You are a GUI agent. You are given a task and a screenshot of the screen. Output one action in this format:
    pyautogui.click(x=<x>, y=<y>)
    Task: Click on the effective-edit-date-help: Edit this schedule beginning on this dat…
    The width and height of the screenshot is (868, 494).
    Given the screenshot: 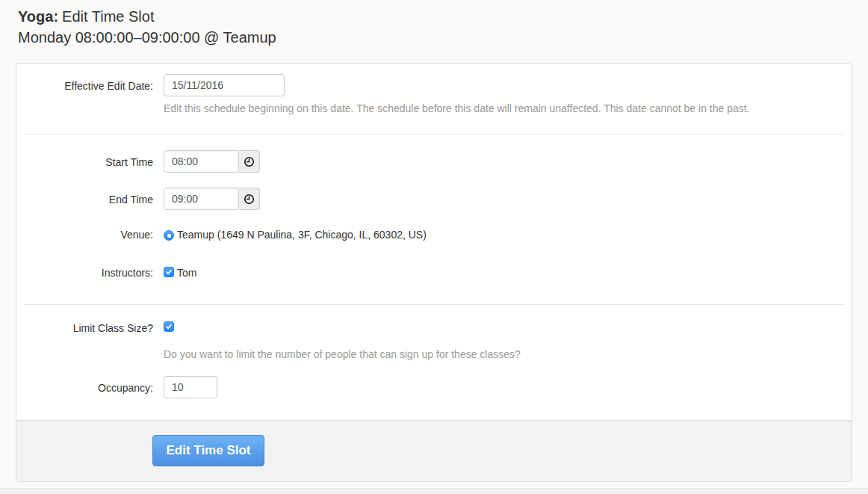 What is the action you would take?
    pyautogui.click(x=502, y=108)
    